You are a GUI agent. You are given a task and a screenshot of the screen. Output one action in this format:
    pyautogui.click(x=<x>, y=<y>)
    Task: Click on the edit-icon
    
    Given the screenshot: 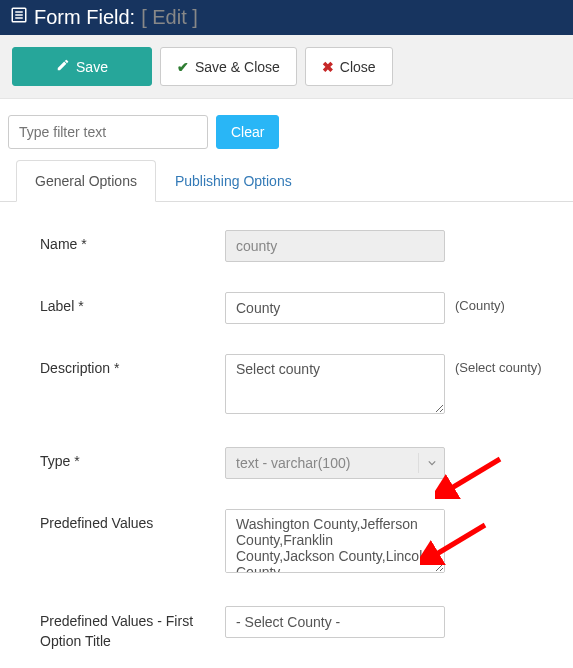 What is the action you would take?
    pyautogui.click(x=63, y=66)
    